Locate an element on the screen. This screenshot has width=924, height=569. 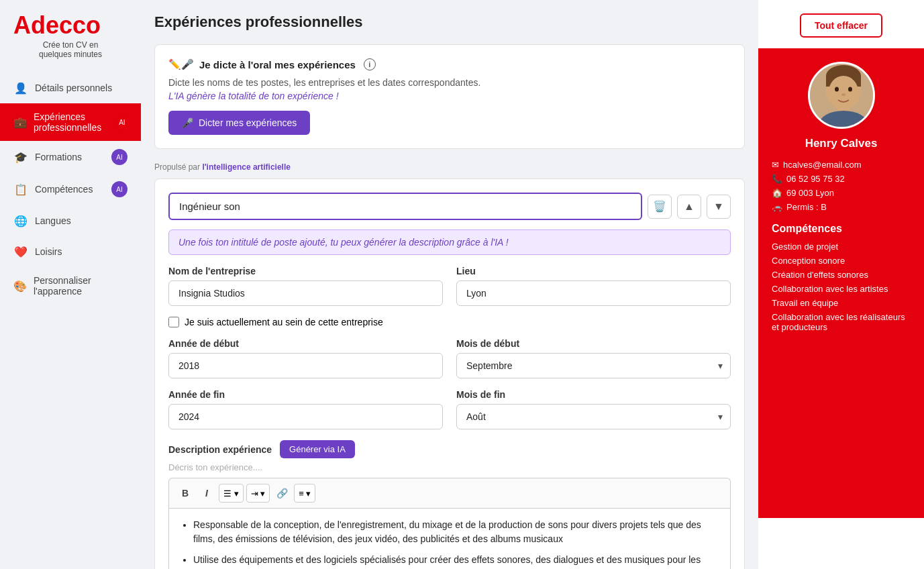
nav-label-competences: Compétences is located at coordinates (64, 189).